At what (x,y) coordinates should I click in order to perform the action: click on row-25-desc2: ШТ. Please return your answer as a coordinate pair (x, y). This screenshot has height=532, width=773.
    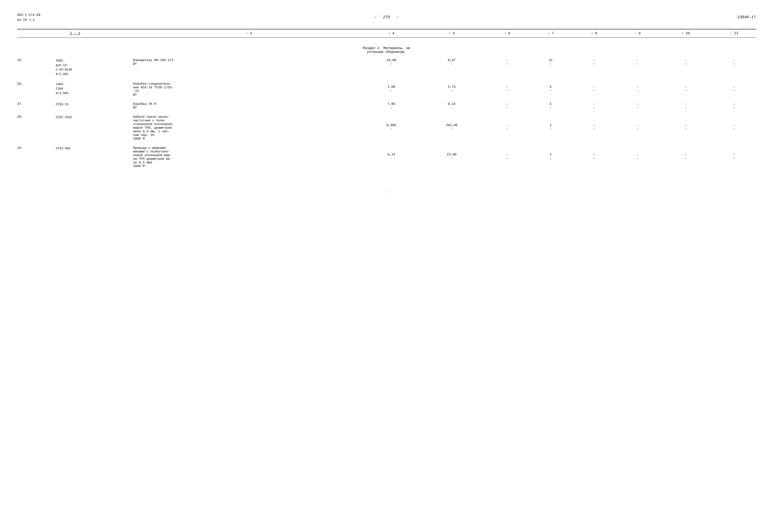
    Looking at the image, I should click on (249, 64).